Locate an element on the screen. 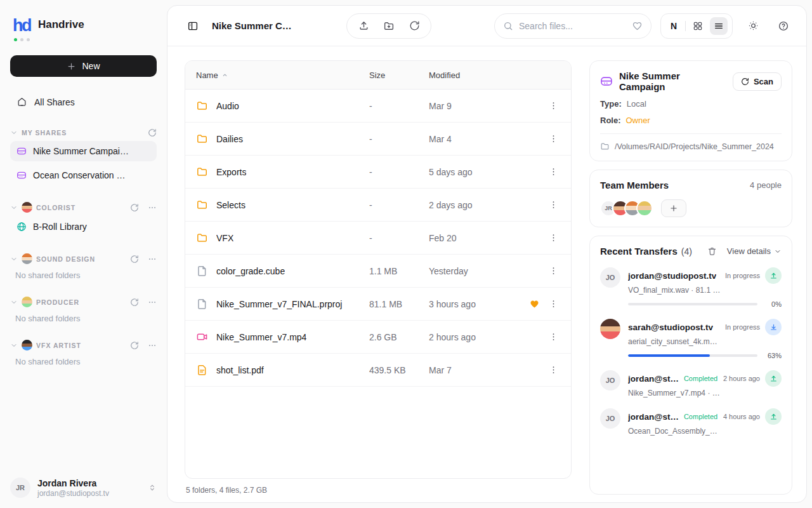 This screenshot has height=508, width=812. table-row-nike-summer-prproj: Nike_Summer_v7_FINAL.prproj 81.1 MB 3 ho… is located at coordinates (378, 304).